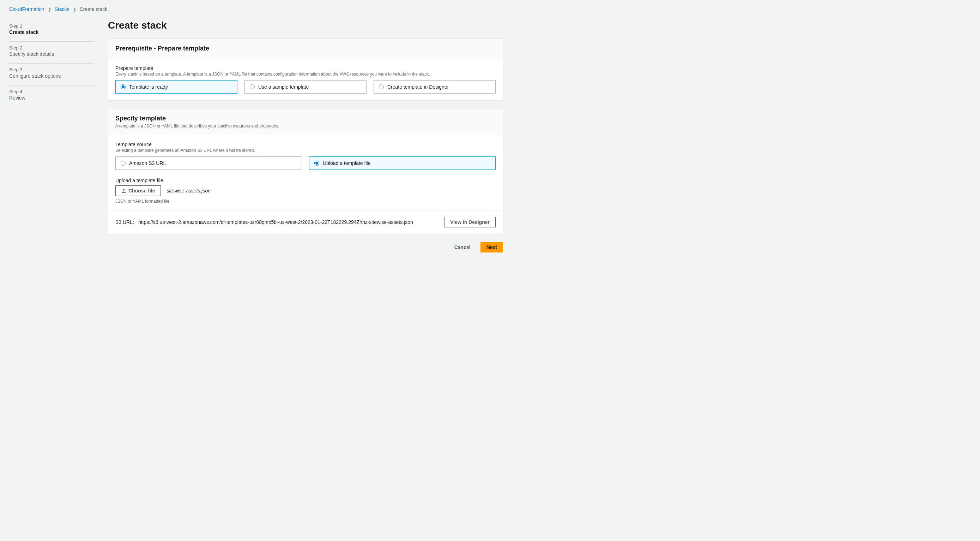 This screenshot has width=980, height=541. Describe the element at coordinates (148, 87) in the screenshot. I see `radio-label: Template is ready` at that location.